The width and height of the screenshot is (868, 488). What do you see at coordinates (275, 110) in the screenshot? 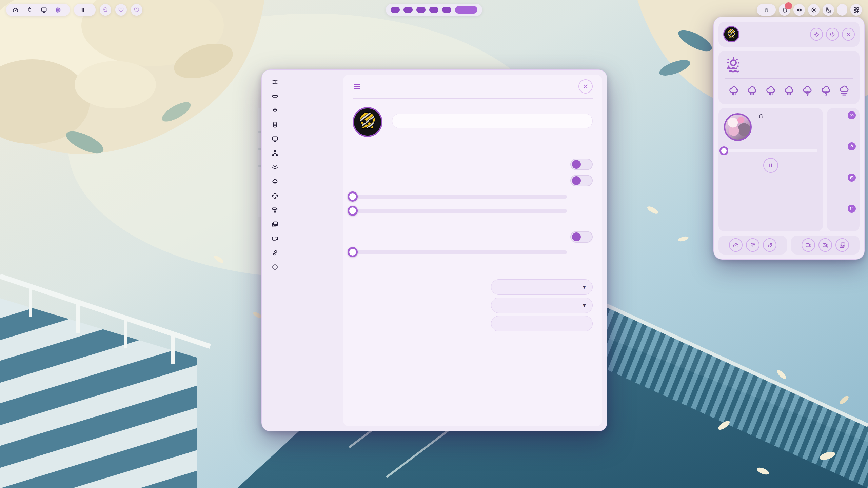
I see `rocket-icon` at bounding box center [275, 110].